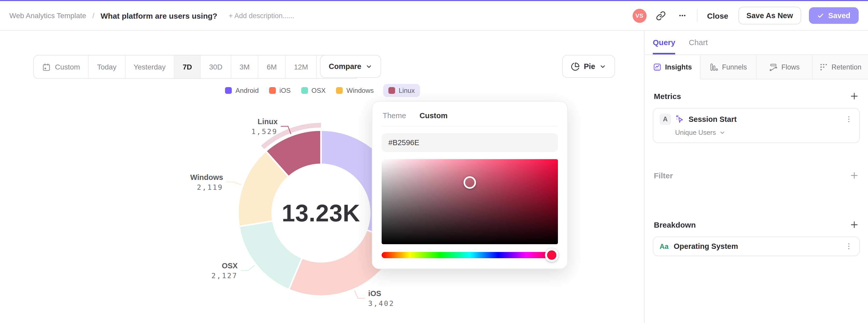  Describe the element at coordinates (667, 96) in the screenshot. I see `metrics-heading: Metrics` at that location.